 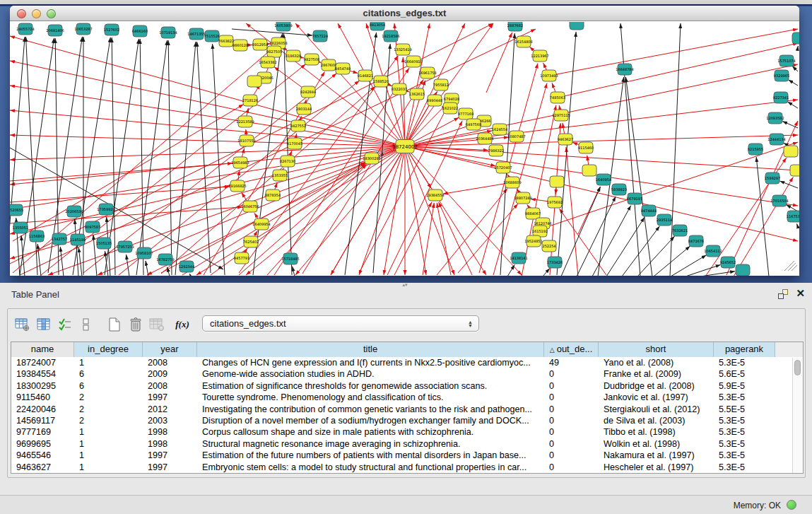 I want to click on delete-table-icon, so click(x=157, y=325).